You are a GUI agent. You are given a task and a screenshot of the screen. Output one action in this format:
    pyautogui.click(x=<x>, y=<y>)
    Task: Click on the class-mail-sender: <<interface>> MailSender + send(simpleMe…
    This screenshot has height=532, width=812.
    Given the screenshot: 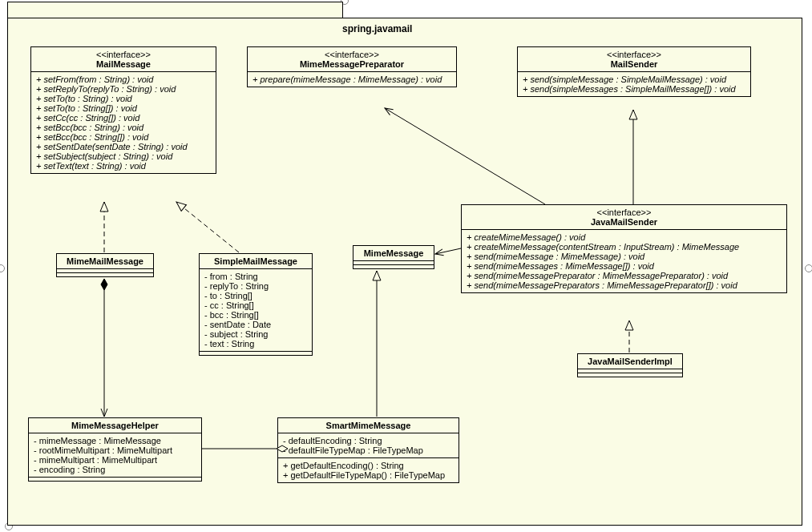 What is the action you would take?
    pyautogui.click(x=634, y=72)
    